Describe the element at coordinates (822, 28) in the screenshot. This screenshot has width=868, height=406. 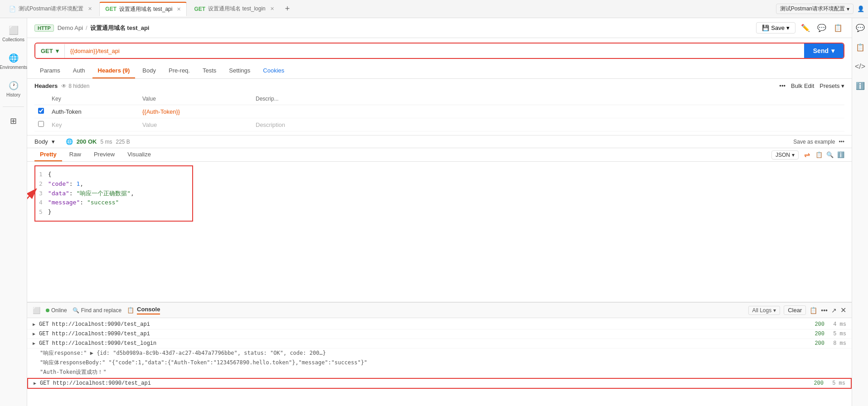
I see `comment-icon-button: 💬` at that location.